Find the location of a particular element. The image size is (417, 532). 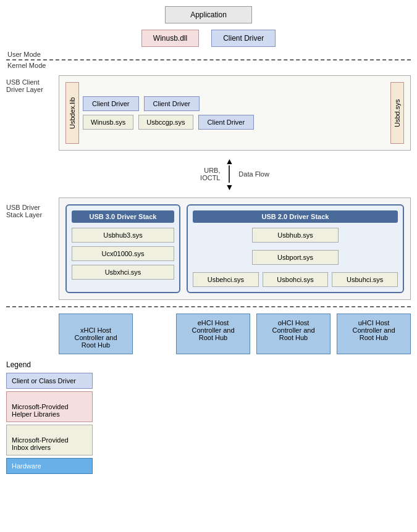

usb20-box: USB 2.0 Driver Stack Usbhub.sys Usbport.… is located at coordinates (295, 249).